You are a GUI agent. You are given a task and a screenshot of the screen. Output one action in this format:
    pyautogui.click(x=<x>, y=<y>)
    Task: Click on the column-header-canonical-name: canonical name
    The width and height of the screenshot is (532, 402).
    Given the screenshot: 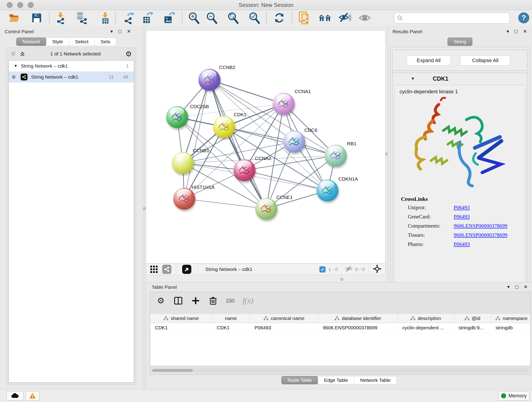 What is the action you would take?
    pyautogui.click(x=284, y=318)
    